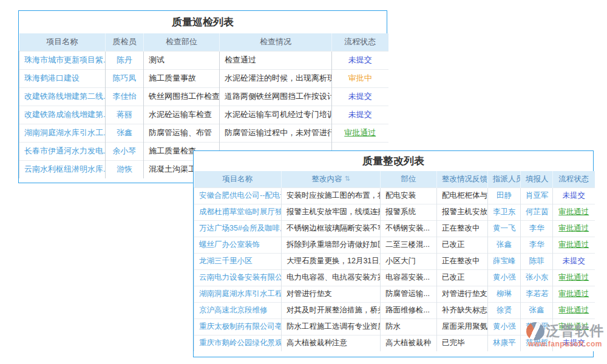 Image resolution: width=607 pixels, height=364 pixels. What do you see at coordinates (504, 294) in the screenshot?
I see `assignee-name: 柳琳` at bounding box center [504, 294].